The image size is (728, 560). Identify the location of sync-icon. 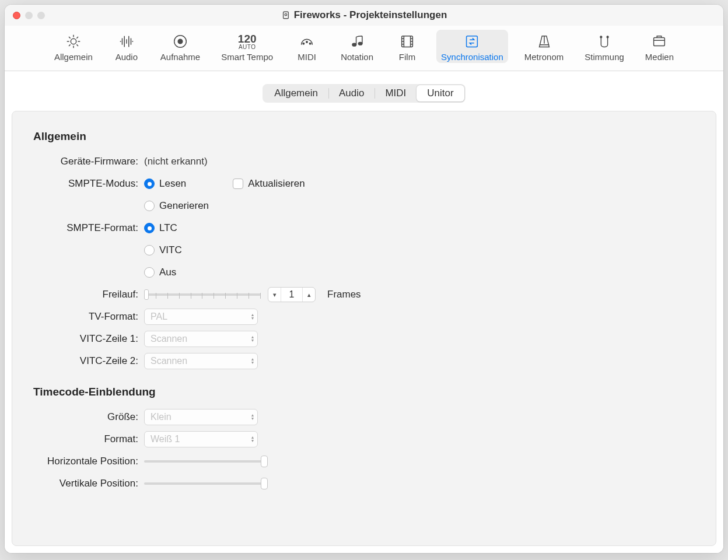
(472, 41).